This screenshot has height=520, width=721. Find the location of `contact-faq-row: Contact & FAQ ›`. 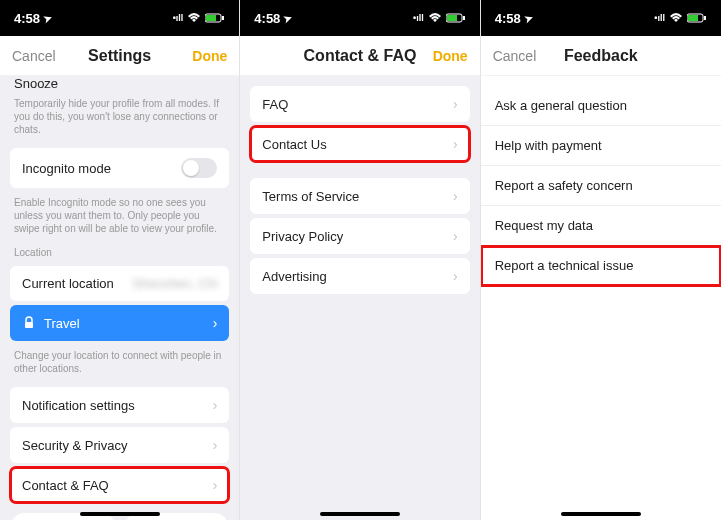

contact-faq-row: Contact & FAQ › is located at coordinates (120, 485).